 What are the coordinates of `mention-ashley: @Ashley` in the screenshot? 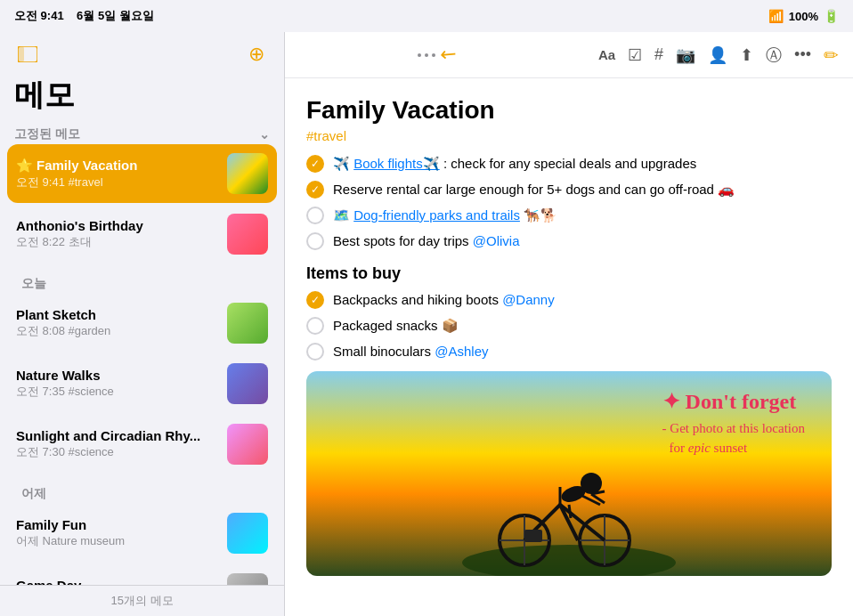 It's located at (461, 351).